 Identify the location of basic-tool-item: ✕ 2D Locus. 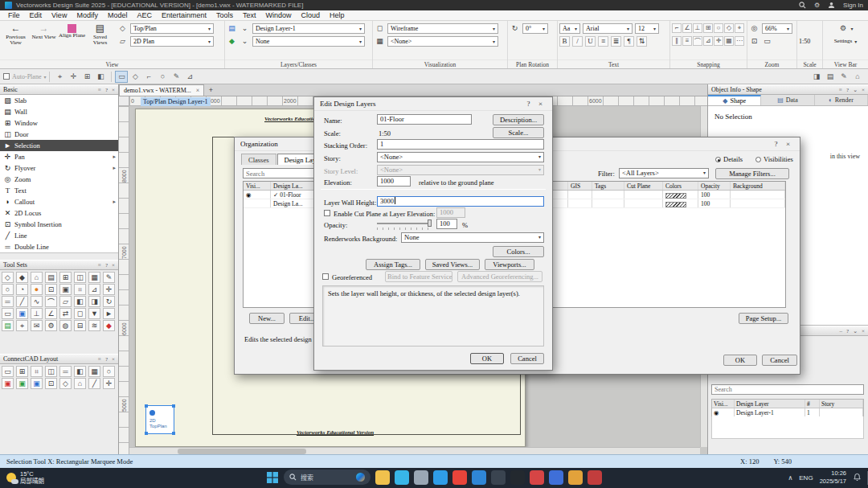
(59, 213).